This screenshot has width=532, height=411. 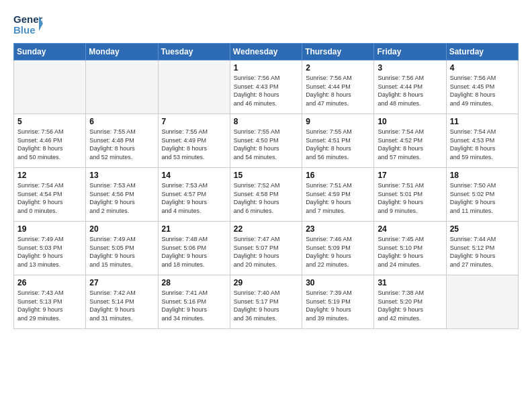 I want to click on day-cell: 3Sunrise: 7:56 AM Sunset: 4:44 PM Daylig…, so click(x=410, y=87).